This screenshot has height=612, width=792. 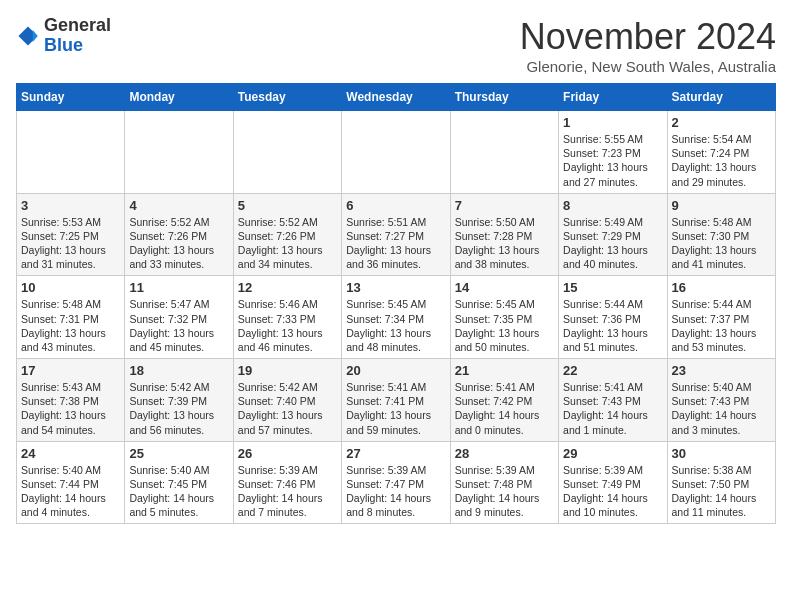 What do you see at coordinates (178, 206) in the screenshot?
I see `day-number: 4` at bounding box center [178, 206].